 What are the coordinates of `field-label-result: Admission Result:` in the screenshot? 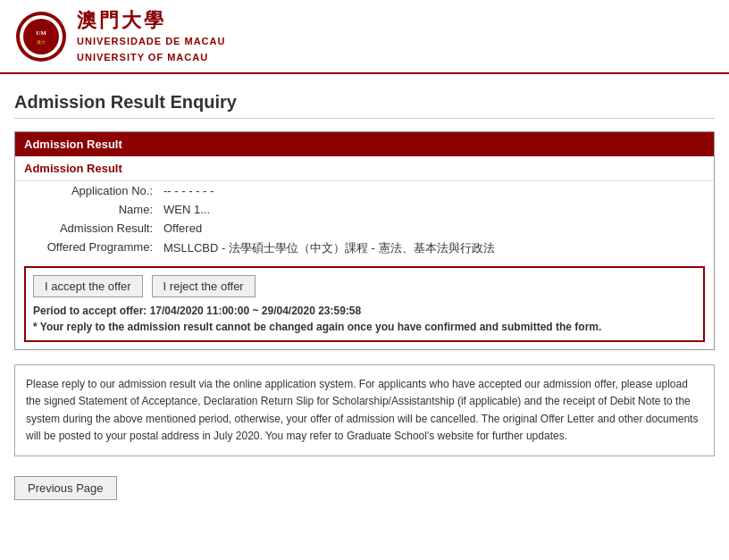 It's located at (87, 229).